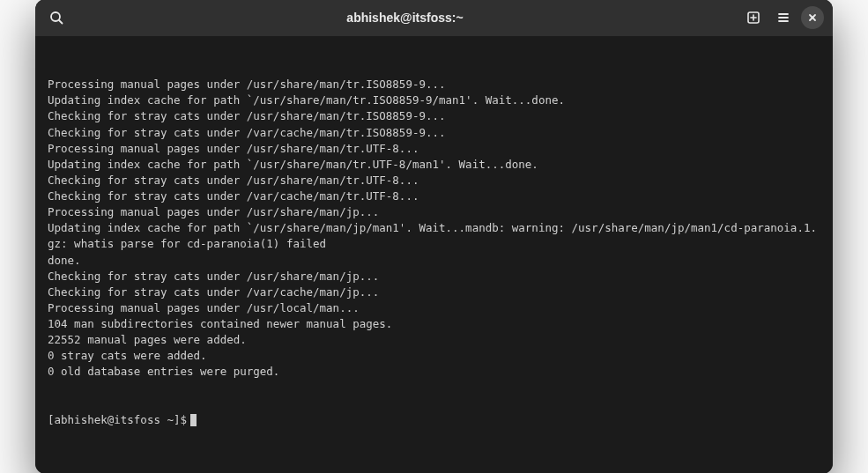  What do you see at coordinates (434, 340) in the screenshot?
I see `terminal-line: 22552 manual pages were added.` at bounding box center [434, 340].